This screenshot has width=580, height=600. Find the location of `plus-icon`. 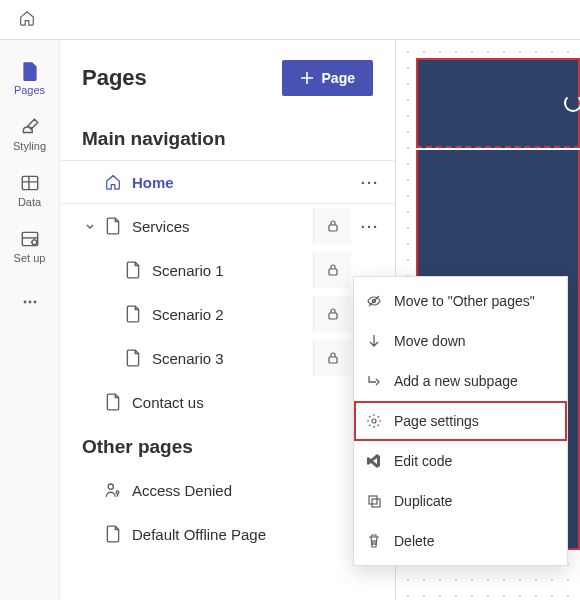

plus-icon is located at coordinates (307, 78).